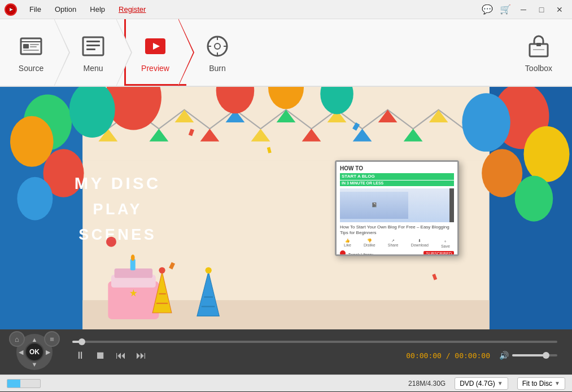  What do you see at coordinates (420, 244) in the screenshot?
I see `download-action: ⬇Download` at bounding box center [420, 244].